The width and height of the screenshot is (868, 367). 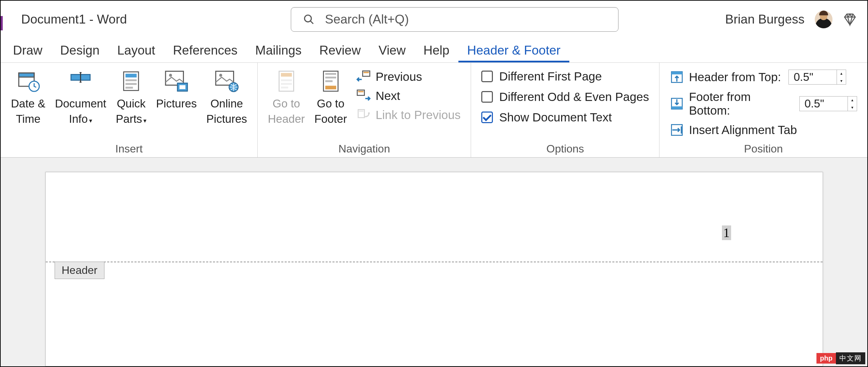 What do you see at coordinates (791, 19) in the screenshot?
I see `user-area: Brian Burgess` at bounding box center [791, 19].